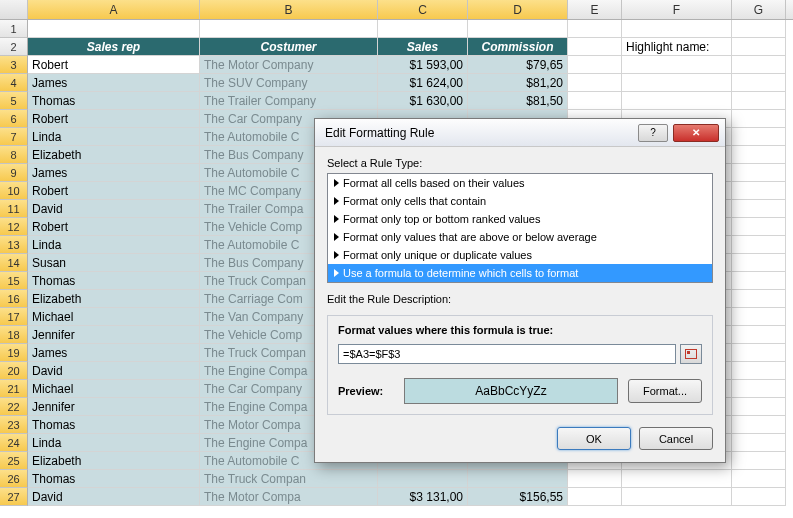  Describe the element at coordinates (520, 237) in the screenshot. I see `rule-type-item: Format only values that are above or bel…` at that location.